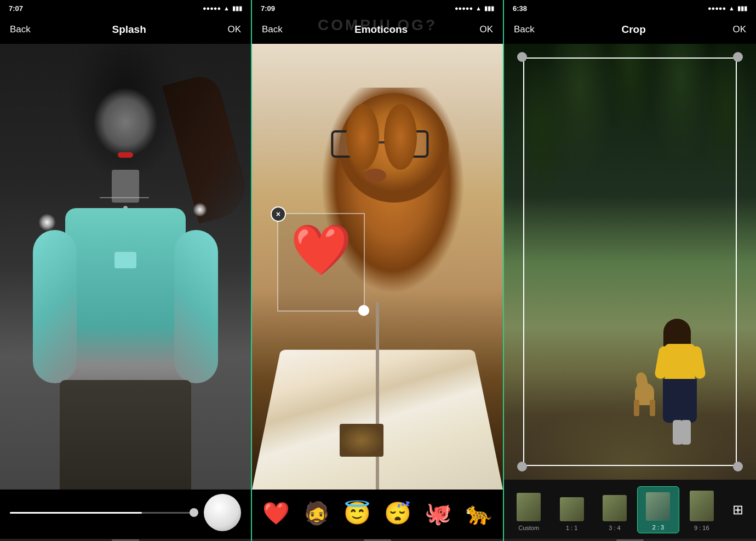  I want to click on back-button-crop: Back, so click(524, 30).